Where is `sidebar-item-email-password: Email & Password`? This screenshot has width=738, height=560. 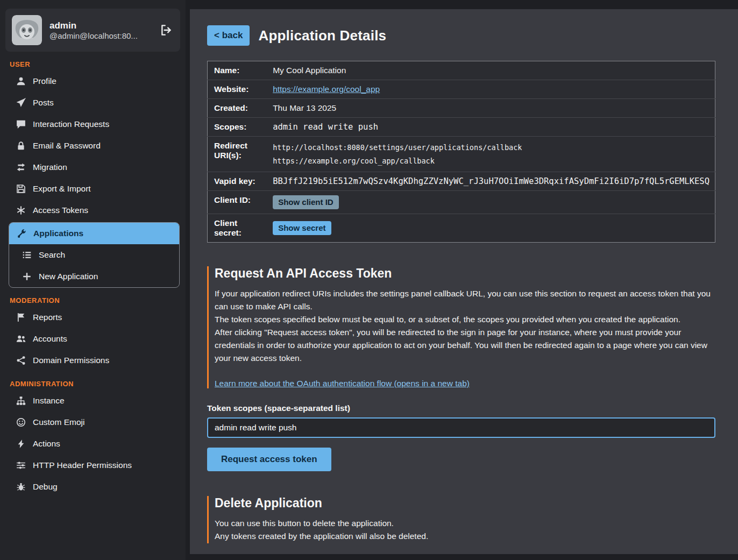
sidebar-item-email-password: Email & Password is located at coordinates (93, 146).